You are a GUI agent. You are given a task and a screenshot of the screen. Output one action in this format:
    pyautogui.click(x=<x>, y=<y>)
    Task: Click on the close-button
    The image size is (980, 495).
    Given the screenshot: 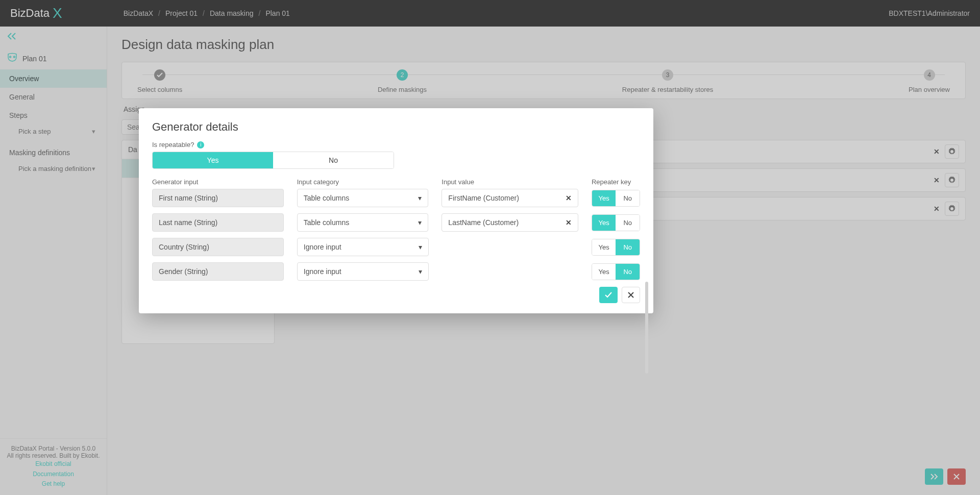 What is the action you would take?
    pyautogui.click(x=631, y=295)
    